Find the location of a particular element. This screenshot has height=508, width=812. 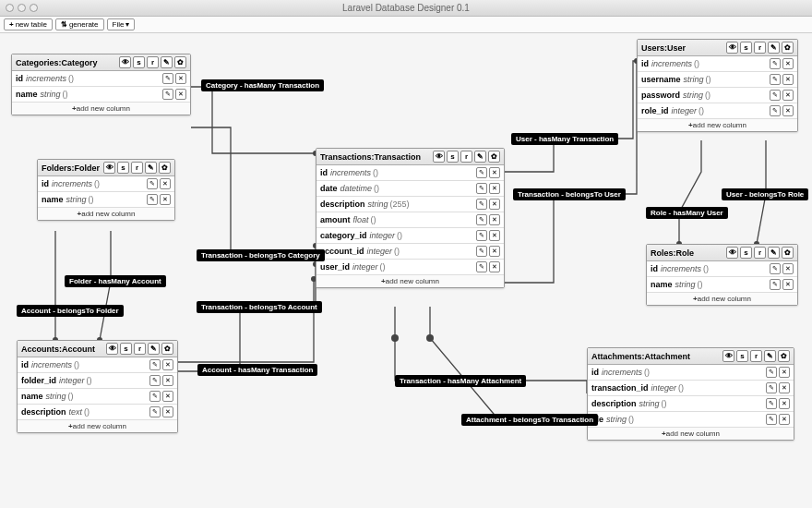

entity-header: Roles:Role👁sr✎✿ is located at coordinates (722, 253).